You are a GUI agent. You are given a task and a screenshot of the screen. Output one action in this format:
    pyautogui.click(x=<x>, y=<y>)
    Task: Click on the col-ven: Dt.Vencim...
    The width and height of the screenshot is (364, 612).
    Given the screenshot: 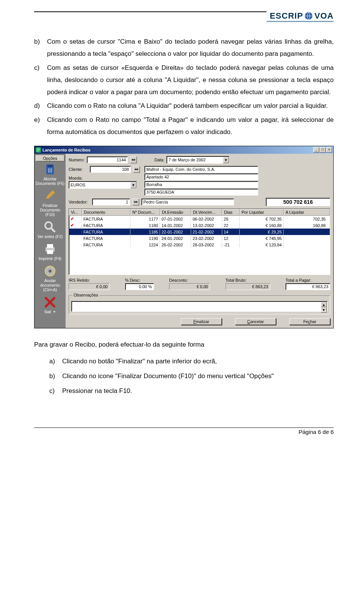 What is the action you would take?
    pyautogui.click(x=207, y=212)
    